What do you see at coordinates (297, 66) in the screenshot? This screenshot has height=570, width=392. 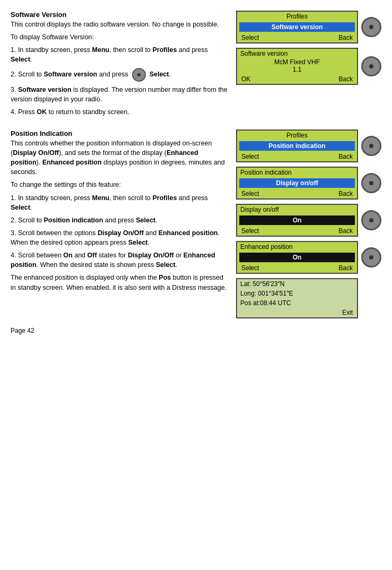 I see `sw-screen2: Software version McM Fixed VHF 1.1 OK Ba…` at bounding box center [297, 66].